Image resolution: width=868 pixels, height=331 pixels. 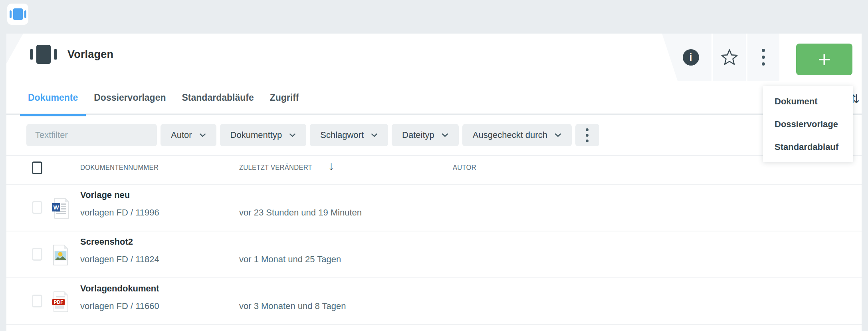 What do you see at coordinates (15, 49) in the screenshot?
I see `corner-wedge` at bounding box center [15, 49].